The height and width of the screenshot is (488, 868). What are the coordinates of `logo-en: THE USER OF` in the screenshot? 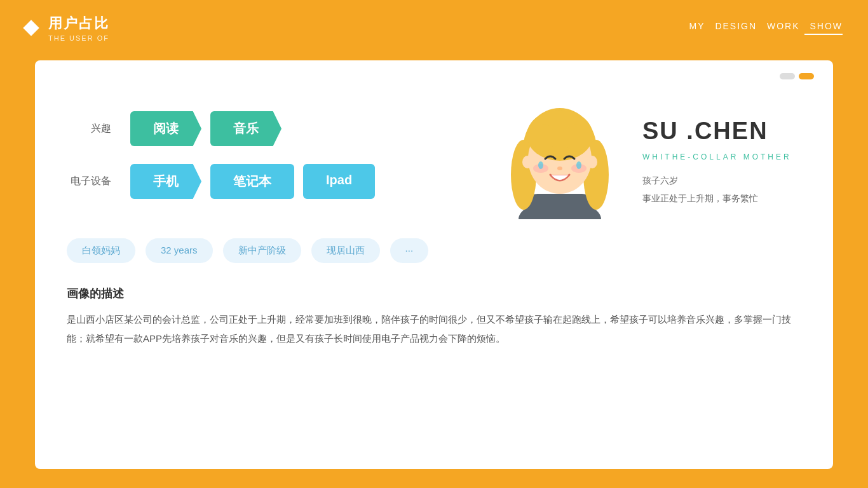 It's located at (79, 38).